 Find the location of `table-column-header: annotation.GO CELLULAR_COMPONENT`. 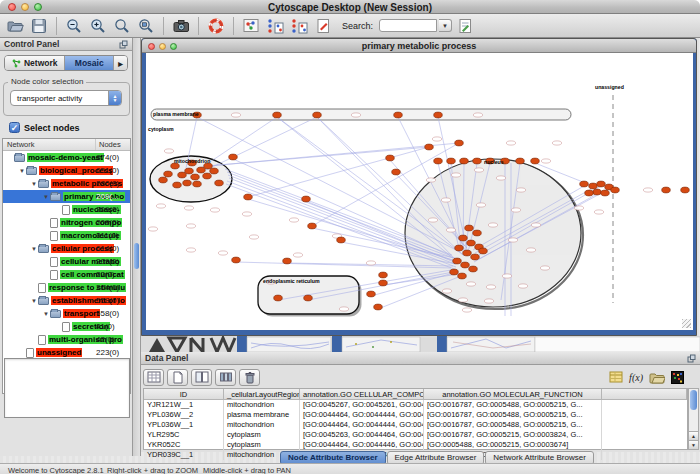

table-column-header: annotation.GO CELLULAR_COMPONENT is located at coordinates (362, 394).